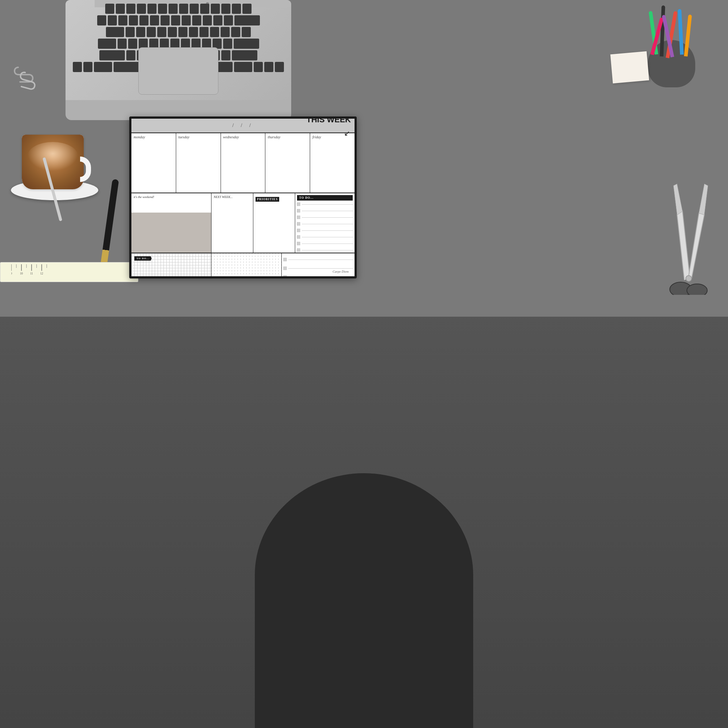 This screenshot has width=728, height=728. What do you see at coordinates (243, 67) in the screenshot?
I see `key-option-r` at bounding box center [243, 67].